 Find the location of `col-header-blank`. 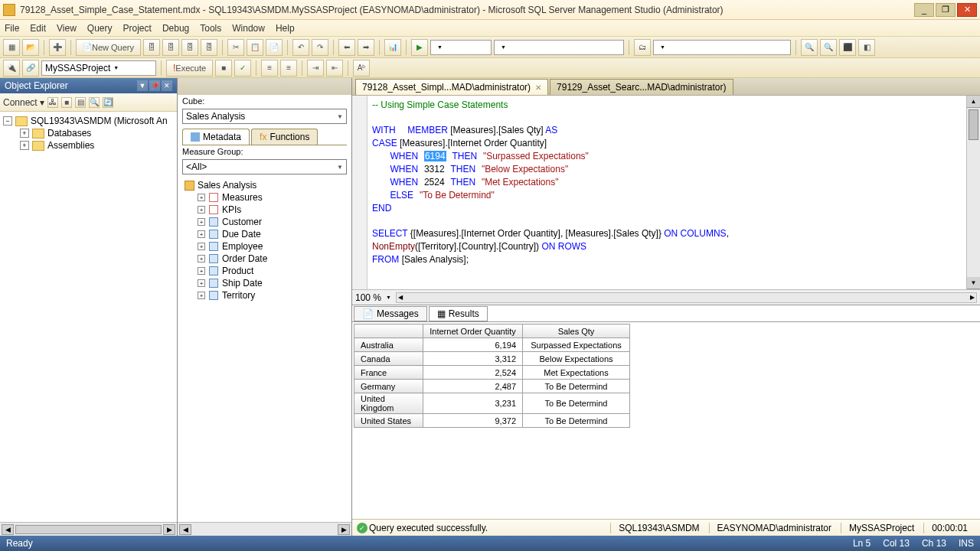

col-header-blank is located at coordinates (389, 331).